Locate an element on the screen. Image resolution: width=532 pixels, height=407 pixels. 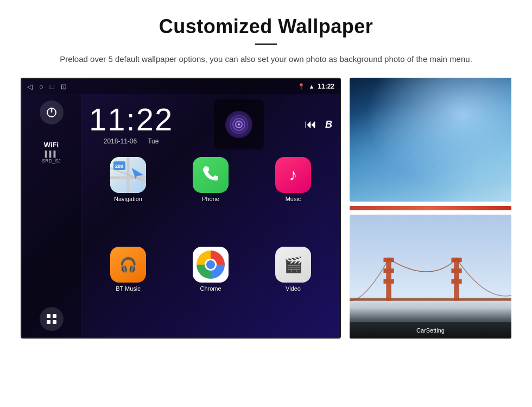
media-widget is located at coordinates (239, 124).